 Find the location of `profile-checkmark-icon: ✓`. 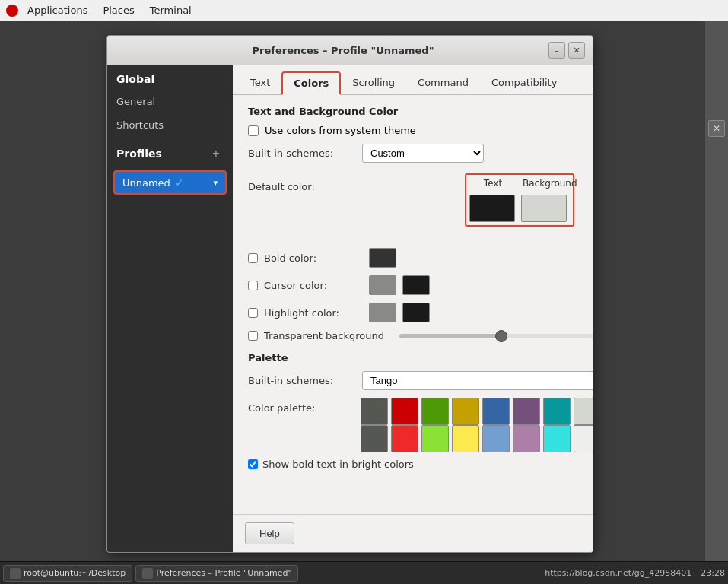

profile-checkmark-icon: ✓ is located at coordinates (180, 182).